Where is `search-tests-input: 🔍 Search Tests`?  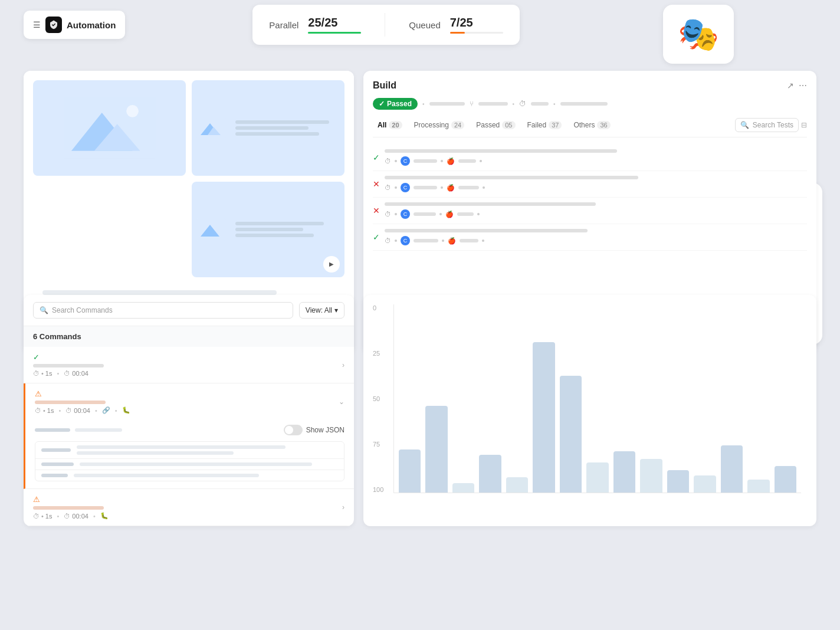 search-tests-input: 🔍 Search Tests is located at coordinates (767, 125).